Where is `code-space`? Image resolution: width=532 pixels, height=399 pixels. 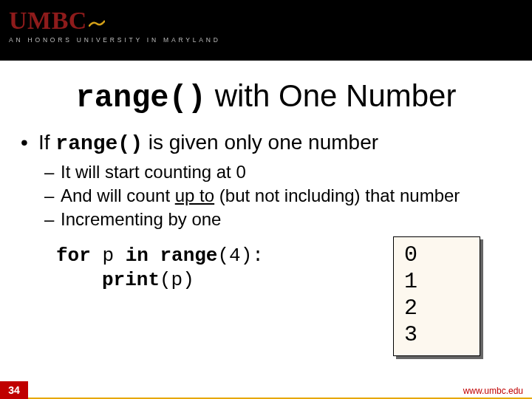
code-space is located at coordinates (154, 256).